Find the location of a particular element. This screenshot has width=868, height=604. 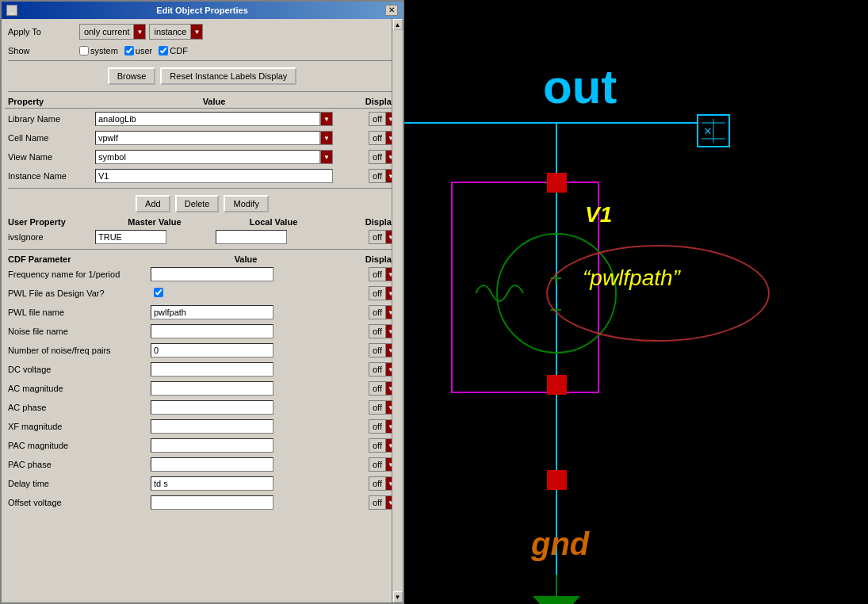

cdf-display-7: off ▼ is located at coordinates (369, 407).